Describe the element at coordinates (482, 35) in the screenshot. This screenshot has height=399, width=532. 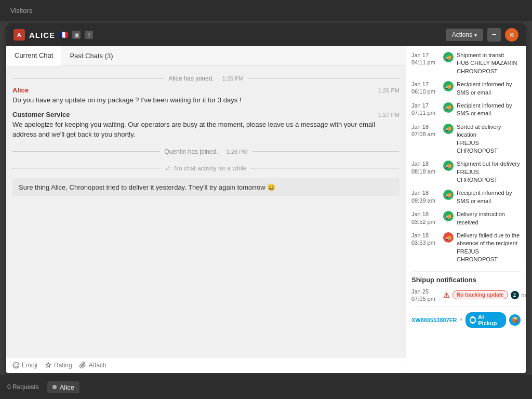
I see `title-right: Actions − ✕` at that location.